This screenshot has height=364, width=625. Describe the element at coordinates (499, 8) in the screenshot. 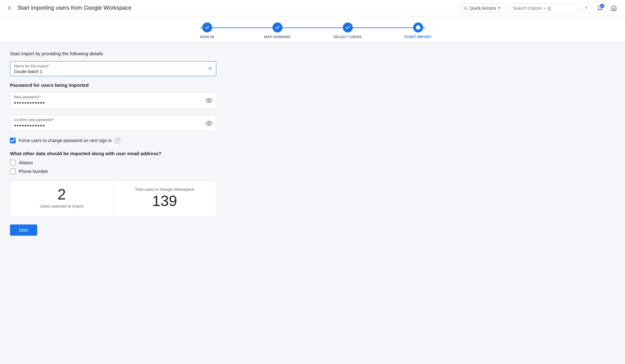

I see `quick-access-chevron-icon: ▼` at that location.